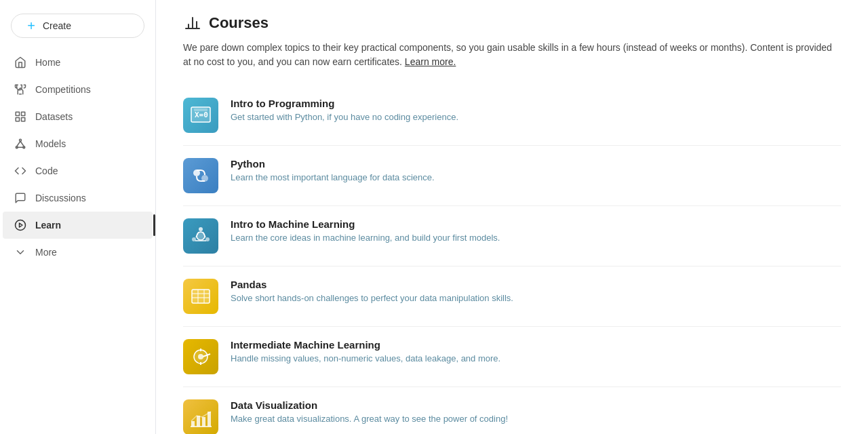  Describe the element at coordinates (77, 252) in the screenshot. I see `sidebar-item-more: More` at that location.